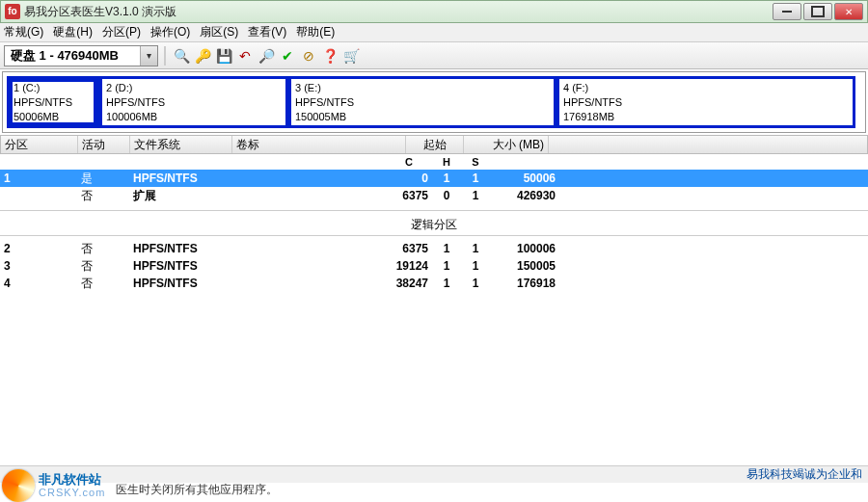 The image size is (868, 502). What do you see at coordinates (245, 56) in the screenshot?
I see `undo-icon: ↶` at bounding box center [245, 56].